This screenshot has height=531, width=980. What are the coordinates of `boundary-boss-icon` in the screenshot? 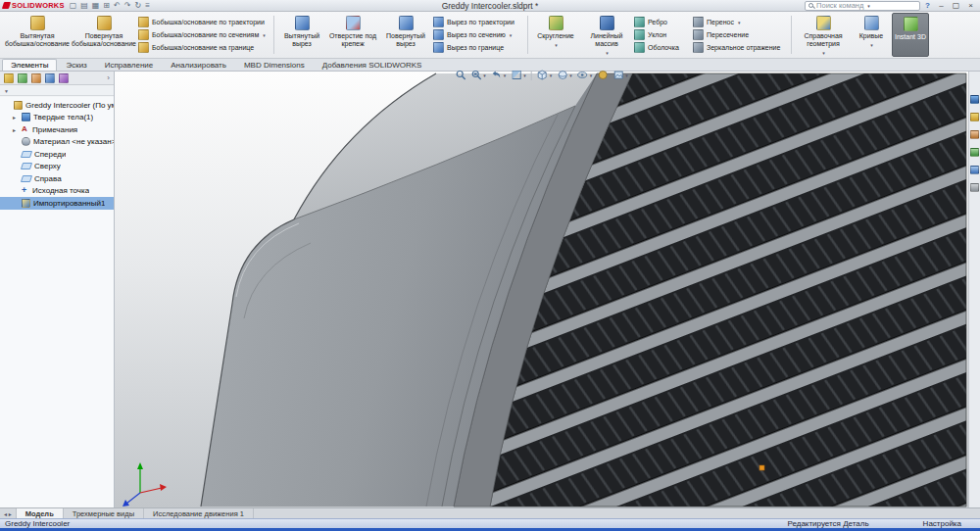 It's located at (143, 47).